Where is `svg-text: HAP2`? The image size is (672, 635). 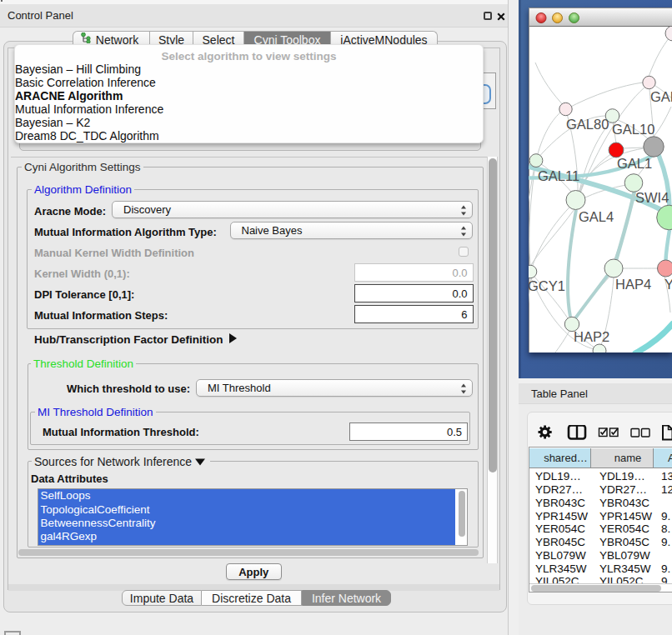 svg-text: HAP2 is located at coordinates (592, 337).